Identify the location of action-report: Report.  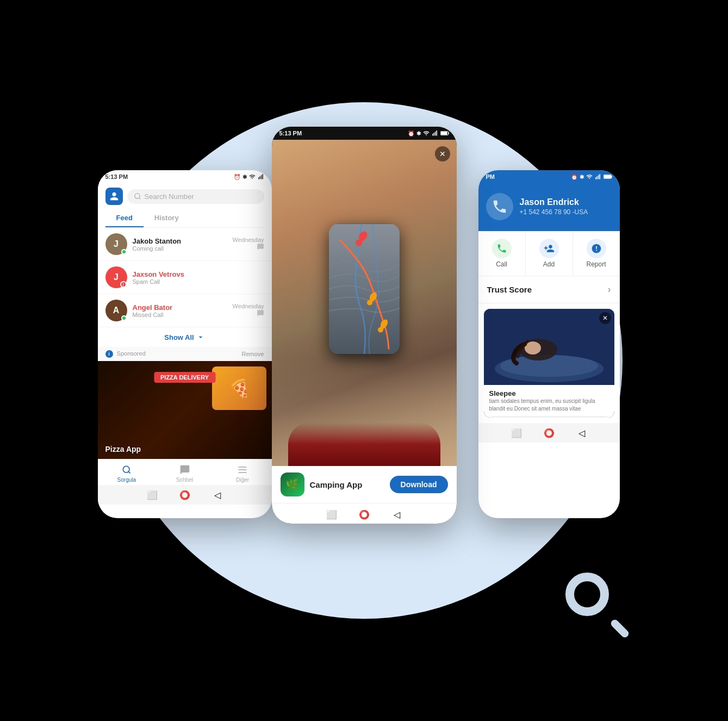
(596, 253).